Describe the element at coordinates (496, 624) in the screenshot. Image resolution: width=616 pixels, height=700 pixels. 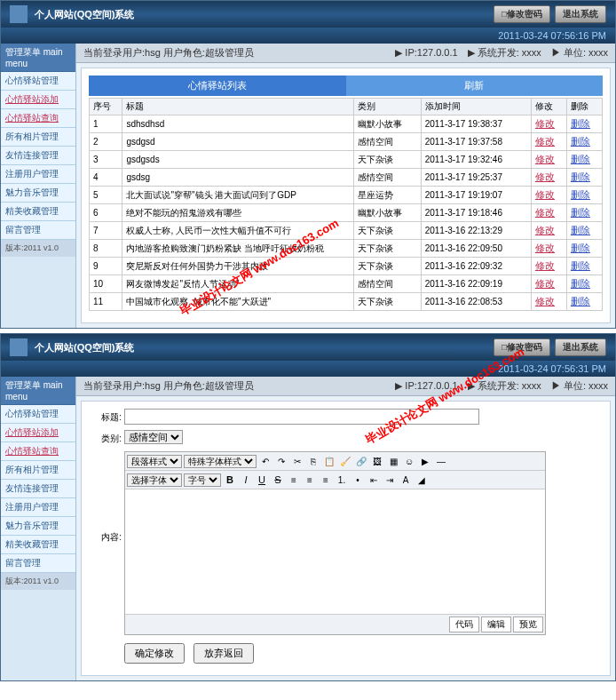
I see `editor-tab-edit: 编辑` at that location.